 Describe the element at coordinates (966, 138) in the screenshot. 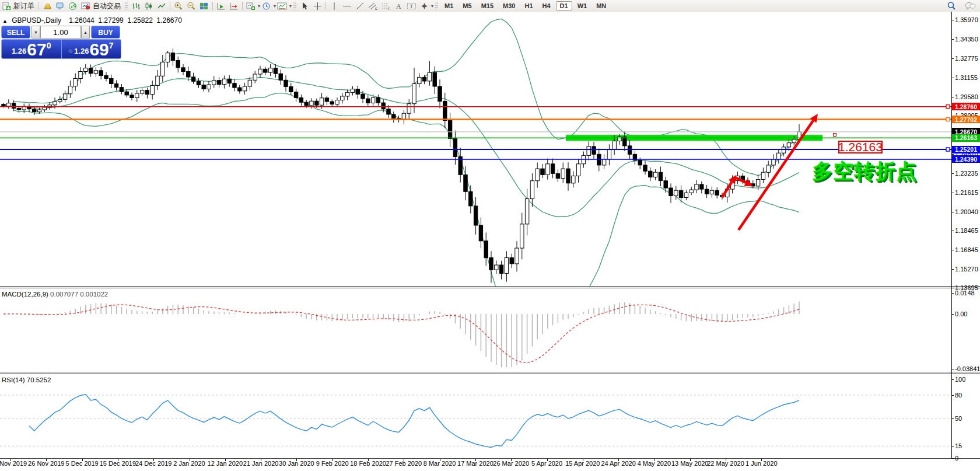

I see `price-level-badge: 1.26163` at that location.